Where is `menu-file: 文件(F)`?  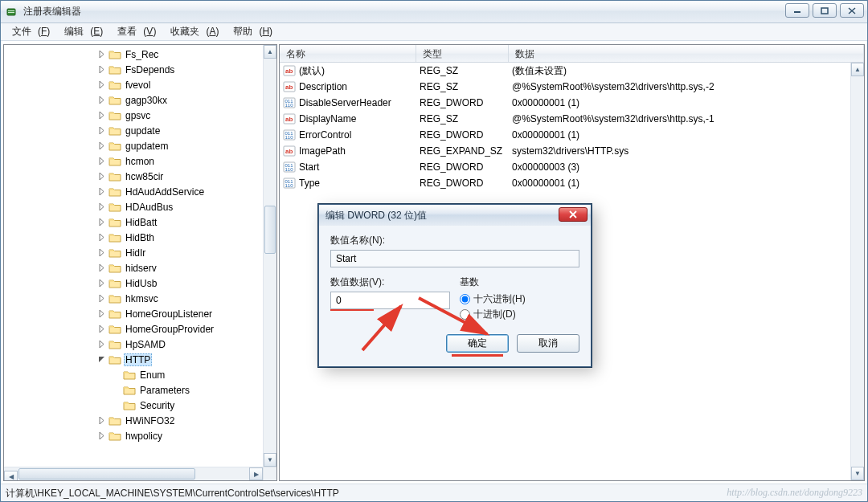 menu-file: 文件(F) is located at coordinates (31, 32).